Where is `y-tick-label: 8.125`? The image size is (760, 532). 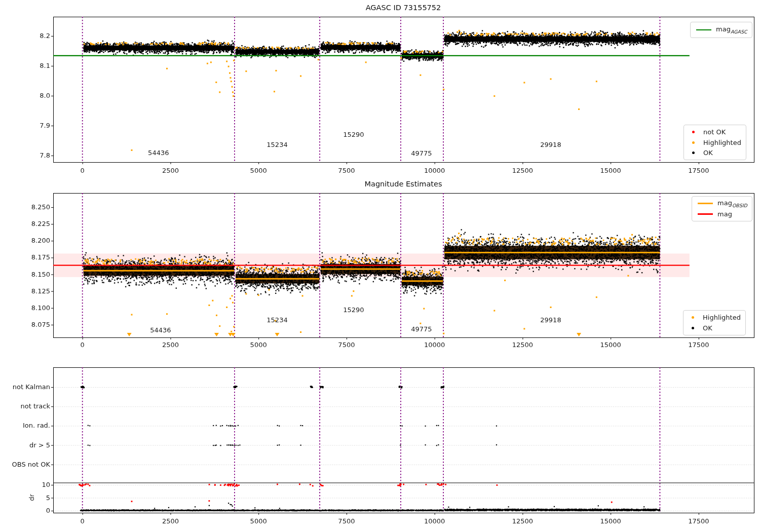 y-tick-label: 8.125 is located at coordinates (41, 291).